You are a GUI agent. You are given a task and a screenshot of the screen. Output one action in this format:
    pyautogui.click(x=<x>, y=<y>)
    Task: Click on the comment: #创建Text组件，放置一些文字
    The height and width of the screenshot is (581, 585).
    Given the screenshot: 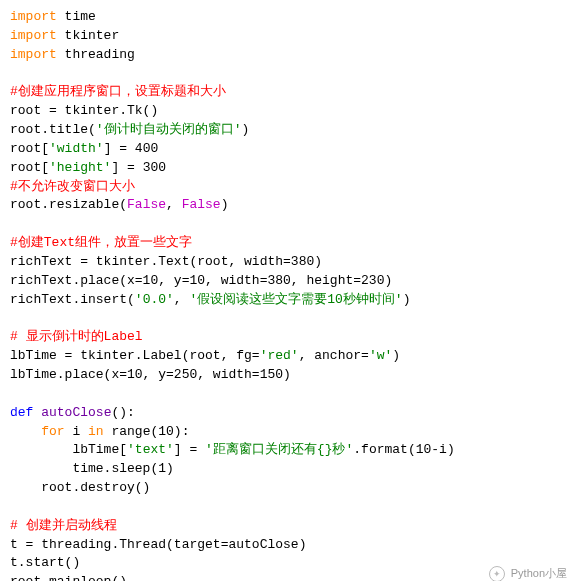 What is the action you would take?
    pyautogui.click(x=101, y=242)
    